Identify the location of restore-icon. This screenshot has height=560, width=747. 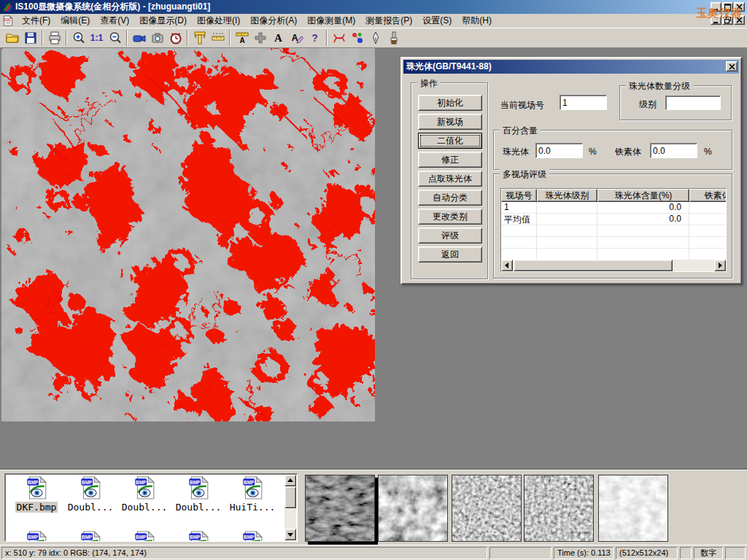
(728, 20).